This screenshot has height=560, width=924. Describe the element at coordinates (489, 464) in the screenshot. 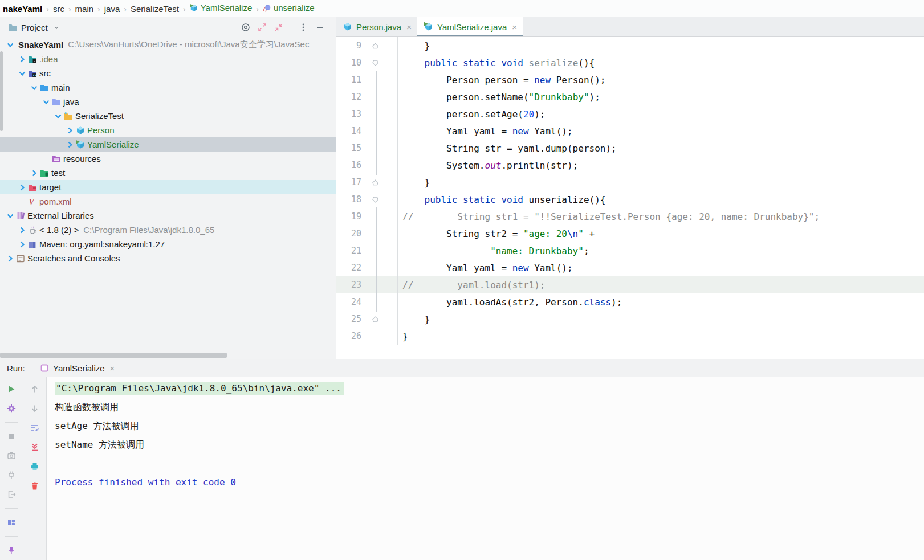

I see `console-line` at that location.